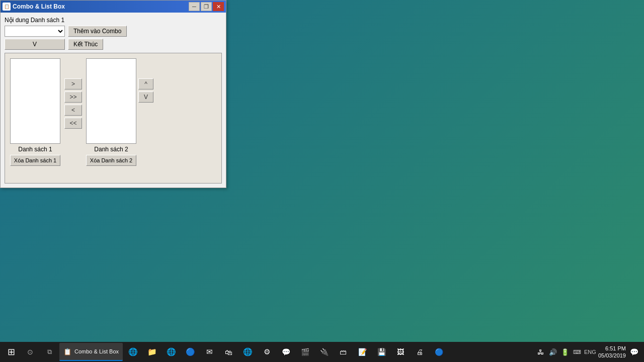 The height and width of the screenshot is (362, 644). What do you see at coordinates (305, 352) in the screenshot?
I see `video-icon: 🎬` at bounding box center [305, 352].